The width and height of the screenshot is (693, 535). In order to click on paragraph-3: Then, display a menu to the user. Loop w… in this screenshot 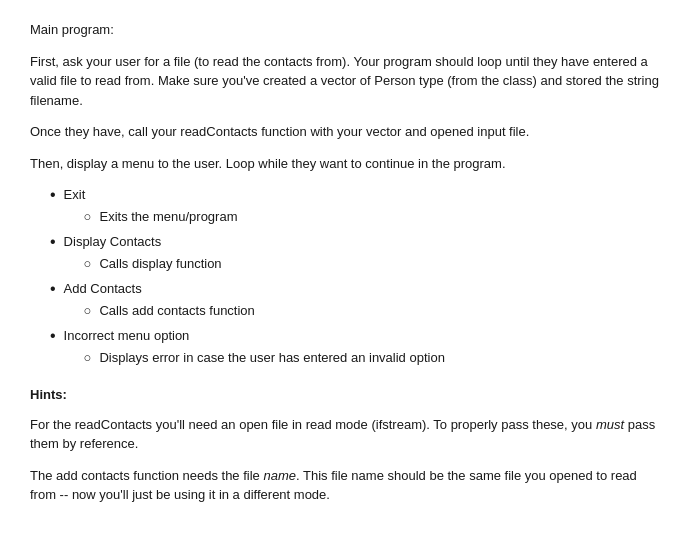, I will do `click(346, 164)`.